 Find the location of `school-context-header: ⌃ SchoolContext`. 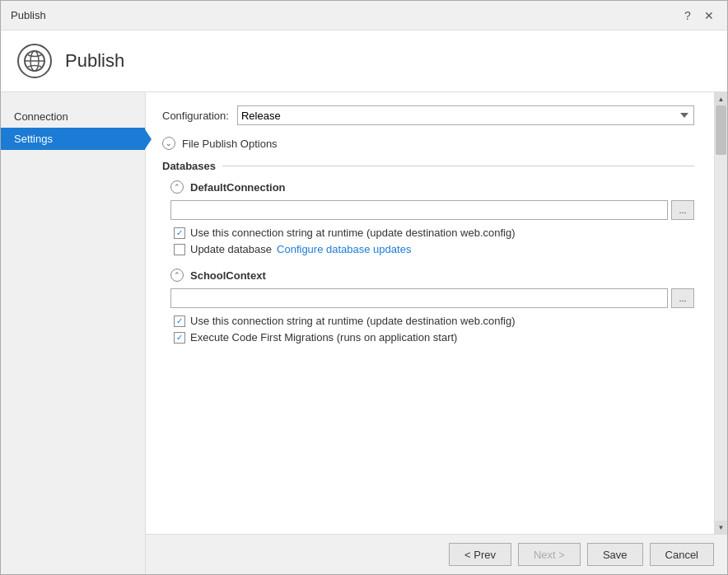

school-context-header: ⌃ SchoolContext is located at coordinates (432, 275).